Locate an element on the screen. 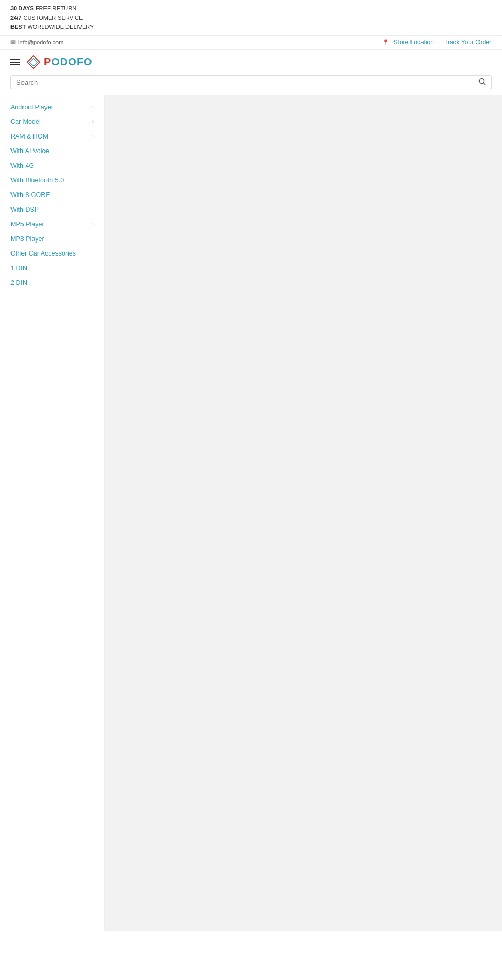 The image size is (502, 980). sidebar-item-label-10: Other Car Accessories is located at coordinates (43, 253).